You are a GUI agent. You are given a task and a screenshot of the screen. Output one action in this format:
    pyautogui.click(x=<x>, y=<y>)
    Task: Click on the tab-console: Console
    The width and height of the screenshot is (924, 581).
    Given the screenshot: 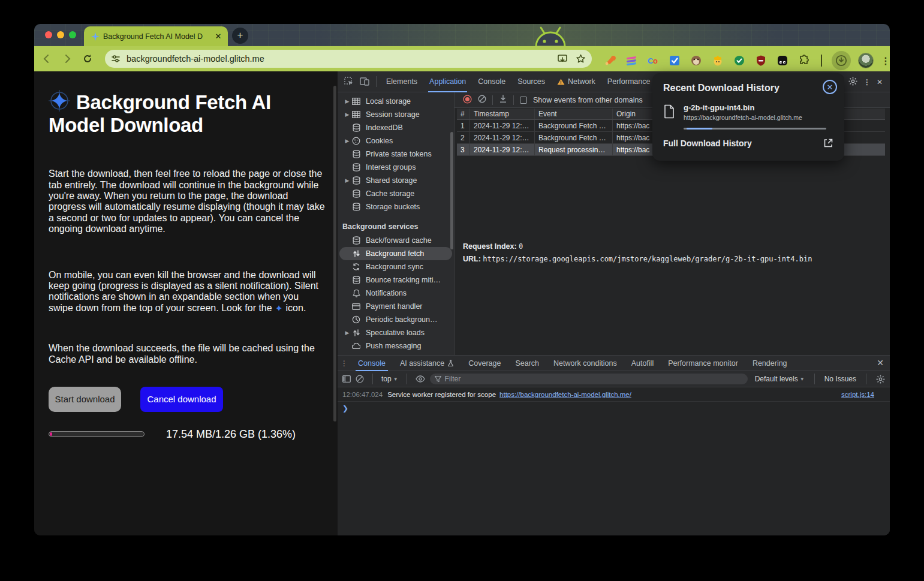 What is the action you would take?
    pyautogui.click(x=492, y=82)
    